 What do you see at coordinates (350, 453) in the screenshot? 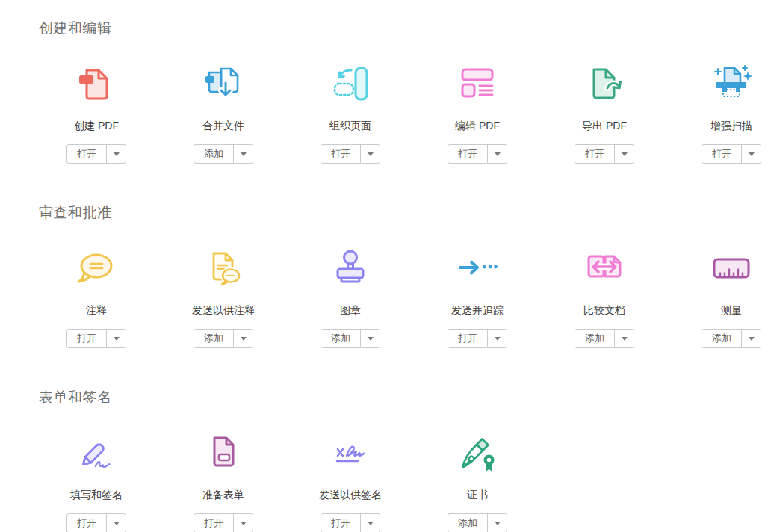
I see `send-for-signature-icon` at bounding box center [350, 453].